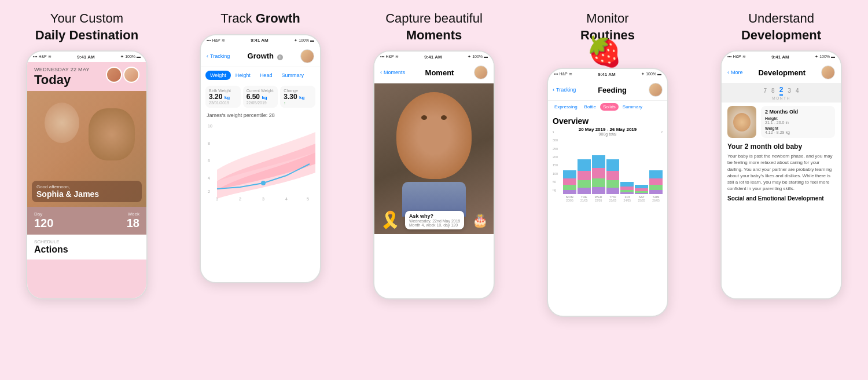 The width and height of the screenshot is (868, 380). I want to click on phone4-nav-title: Feeding, so click(612, 90).